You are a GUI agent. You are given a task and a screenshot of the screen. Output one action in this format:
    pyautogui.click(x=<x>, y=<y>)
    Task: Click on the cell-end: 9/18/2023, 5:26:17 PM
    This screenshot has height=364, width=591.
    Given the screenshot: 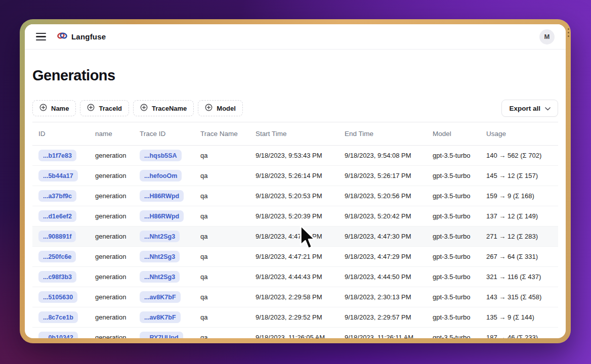 What is the action you would take?
    pyautogui.click(x=383, y=176)
    